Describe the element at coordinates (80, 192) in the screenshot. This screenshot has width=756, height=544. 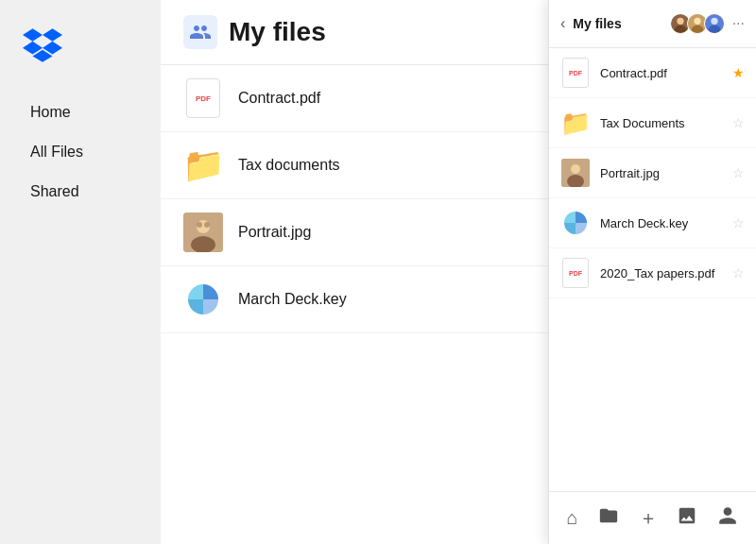
I see `sidebar-item-shared: Shared` at that location.